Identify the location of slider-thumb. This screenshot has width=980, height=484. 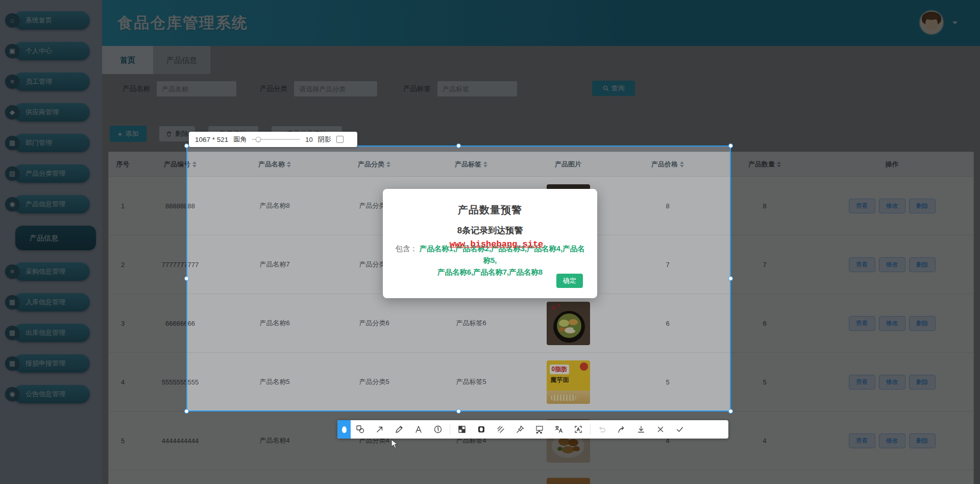
(258, 139).